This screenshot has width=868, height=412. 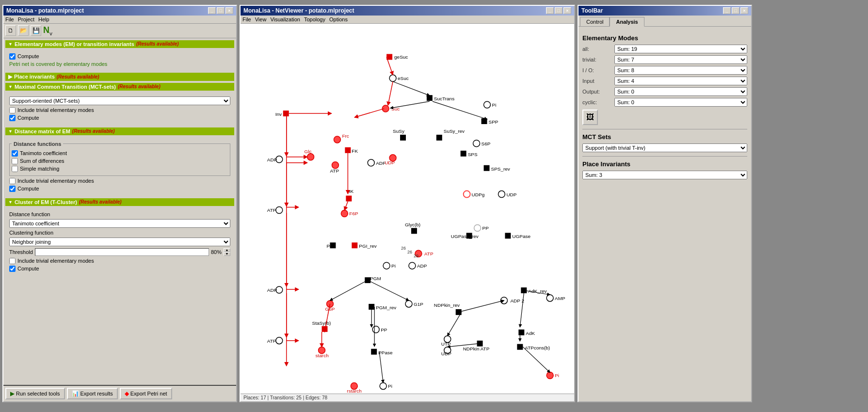 I want to click on menu-help: Help, so click(x=44, y=19).